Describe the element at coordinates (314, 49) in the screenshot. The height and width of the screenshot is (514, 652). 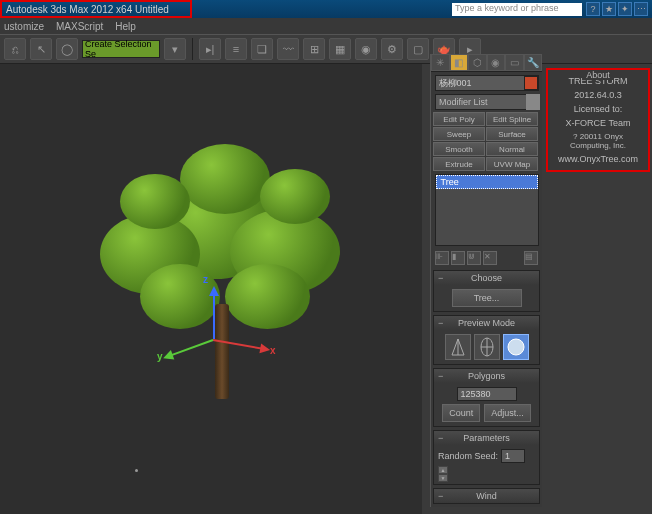
I see `schematic-icon: ⊞` at that location.